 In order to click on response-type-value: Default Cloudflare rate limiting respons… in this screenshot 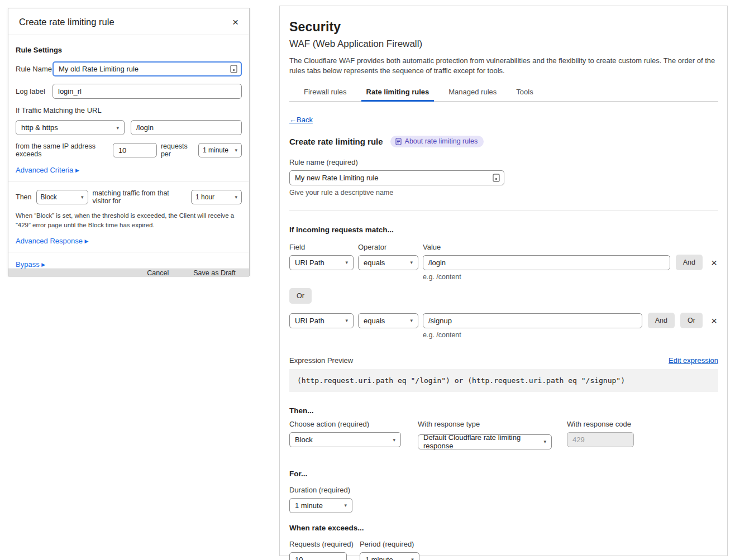, I will do `click(481, 442)`.